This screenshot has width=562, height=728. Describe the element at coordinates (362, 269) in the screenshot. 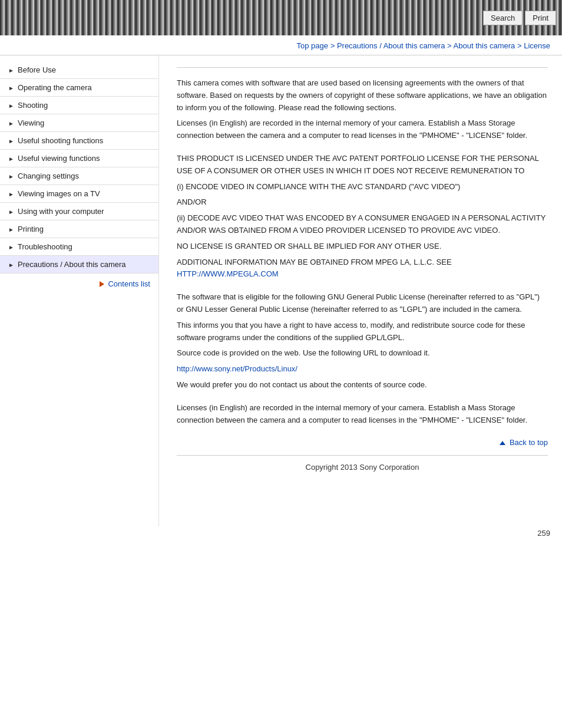

I see `avc-line6: ADDITIONAL INFORMATION MAY BE OBTAINED F…` at that location.